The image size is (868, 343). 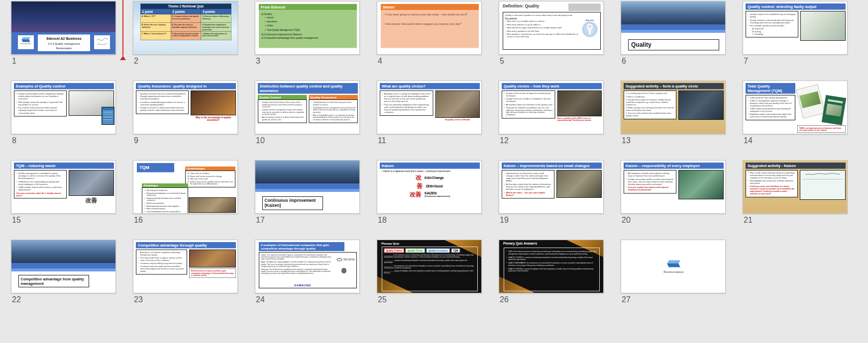 I want to click on slide-thumbnail-3: From Edexcel a) Quality: controlassuranc…, so click(x=308, y=28).